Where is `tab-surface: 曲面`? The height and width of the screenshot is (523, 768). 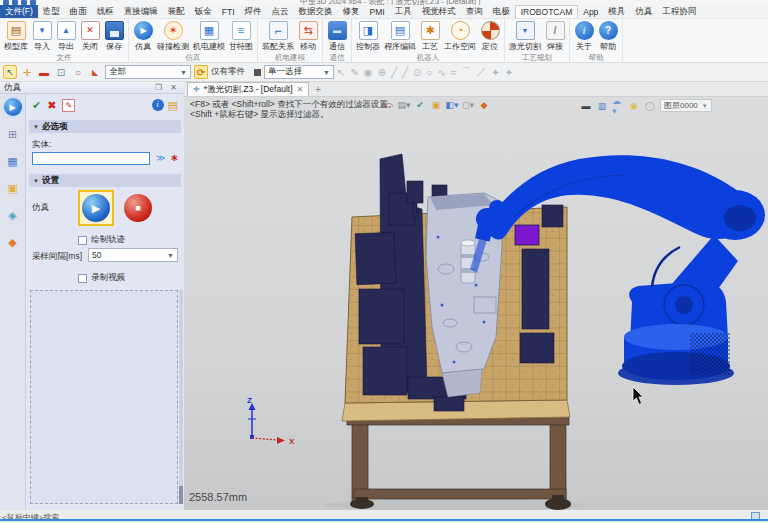
tab-surface: 曲面 is located at coordinates (78, 12).